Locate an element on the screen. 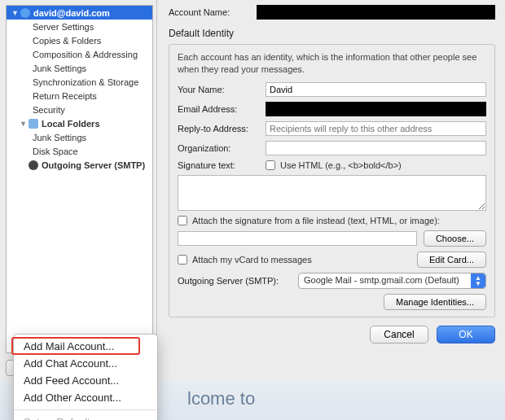 The height and width of the screenshot is (420, 505). tree-item-security: Security is located at coordinates (80, 109).